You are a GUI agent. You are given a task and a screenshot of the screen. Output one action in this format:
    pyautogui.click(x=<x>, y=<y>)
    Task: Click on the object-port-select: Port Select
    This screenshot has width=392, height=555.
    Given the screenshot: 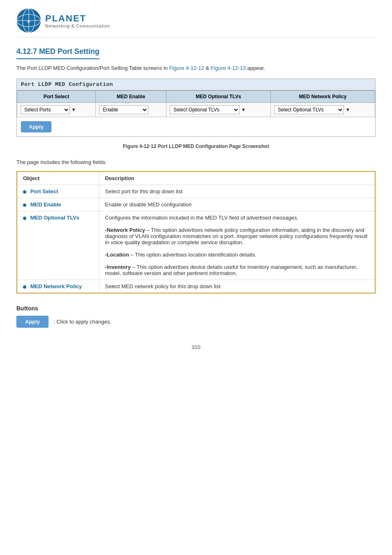 What is the action you would take?
    pyautogui.click(x=58, y=192)
    